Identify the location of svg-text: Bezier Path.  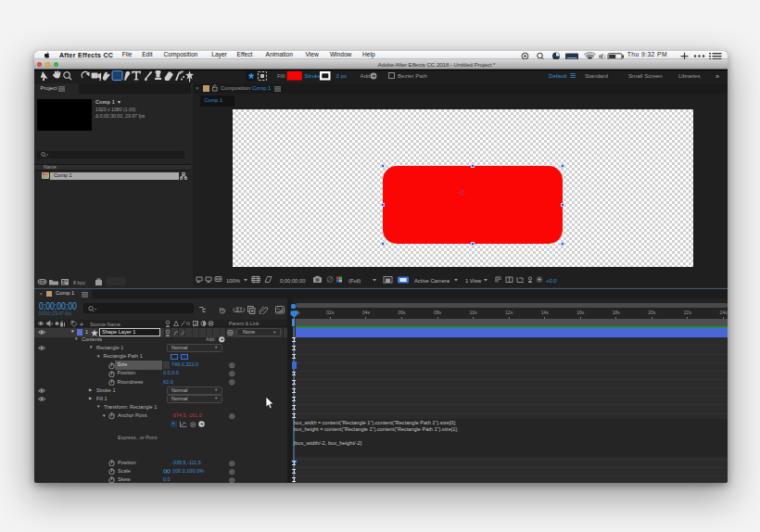
(413, 76).